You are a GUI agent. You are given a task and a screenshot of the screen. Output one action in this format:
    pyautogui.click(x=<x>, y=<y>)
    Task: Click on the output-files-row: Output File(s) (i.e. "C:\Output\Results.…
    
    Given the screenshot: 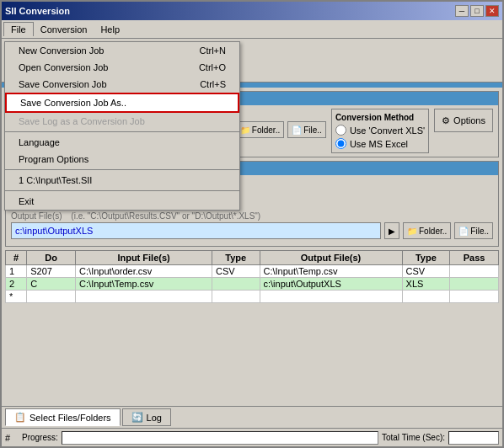 What is the action you would take?
    pyautogui.click(x=252, y=216)
    